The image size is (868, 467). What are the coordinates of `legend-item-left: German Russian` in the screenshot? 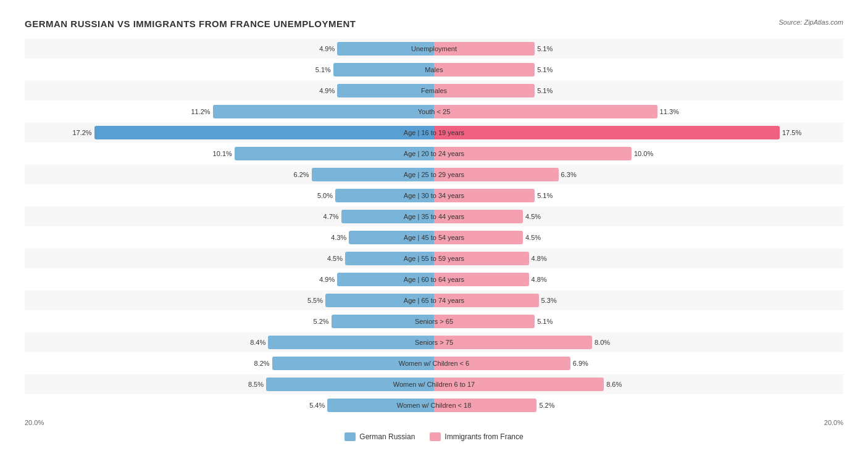 It's located at (380, 437).